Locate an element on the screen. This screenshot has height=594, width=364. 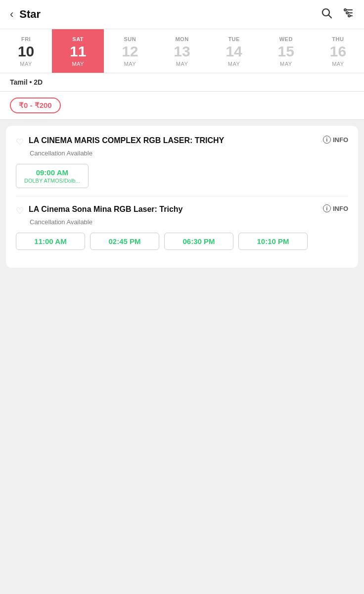
filter-icon is located at coordinates (348, 14).